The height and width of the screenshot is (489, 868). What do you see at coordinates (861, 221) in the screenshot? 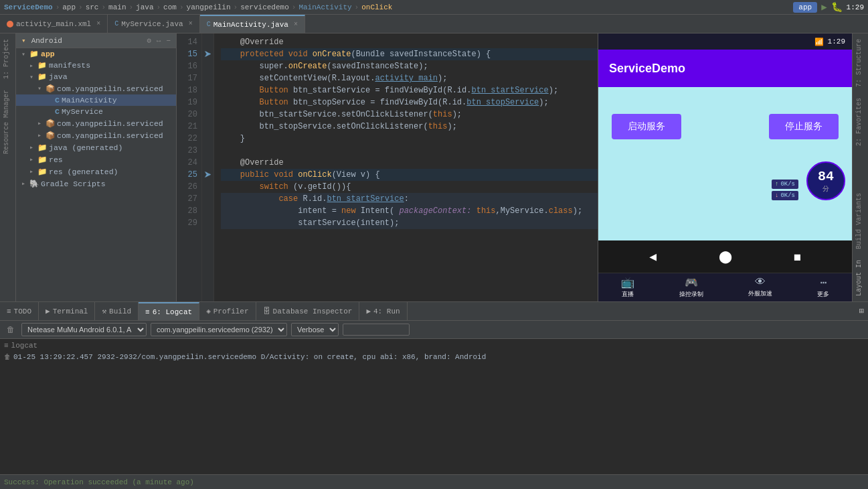
I see `build-variants-label: Build Variants` at bounding box center [861, 221].